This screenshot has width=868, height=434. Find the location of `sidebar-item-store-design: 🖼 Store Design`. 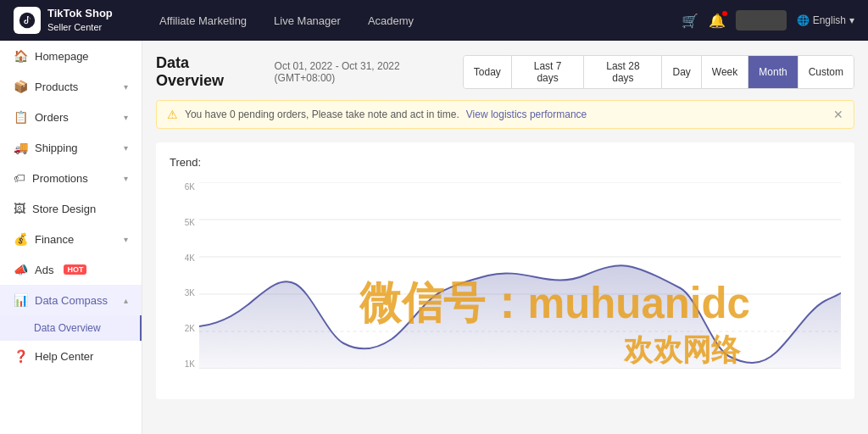

sidebar-item-store-design: 🖼 Store Design is located at coordinates (71, 209).